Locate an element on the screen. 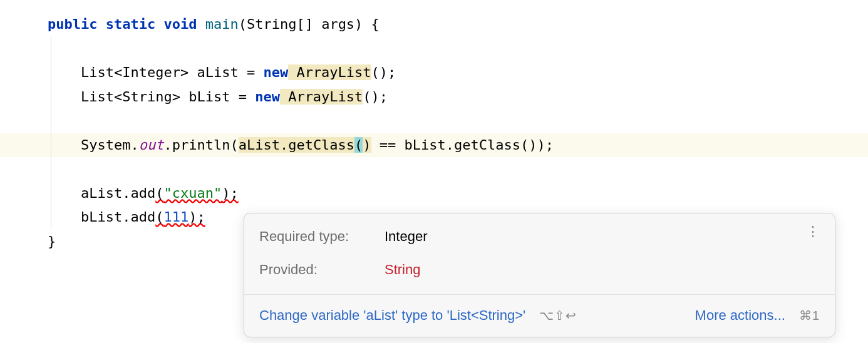  shortcut-label: ⌘1 is located at coordinates (809, 315).